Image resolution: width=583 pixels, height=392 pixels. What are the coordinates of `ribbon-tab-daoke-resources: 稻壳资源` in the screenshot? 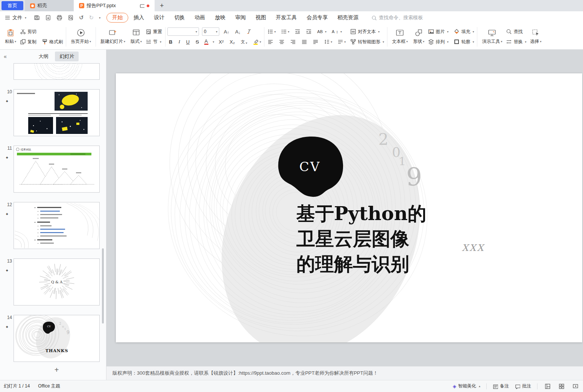 It's located at (348, 18).